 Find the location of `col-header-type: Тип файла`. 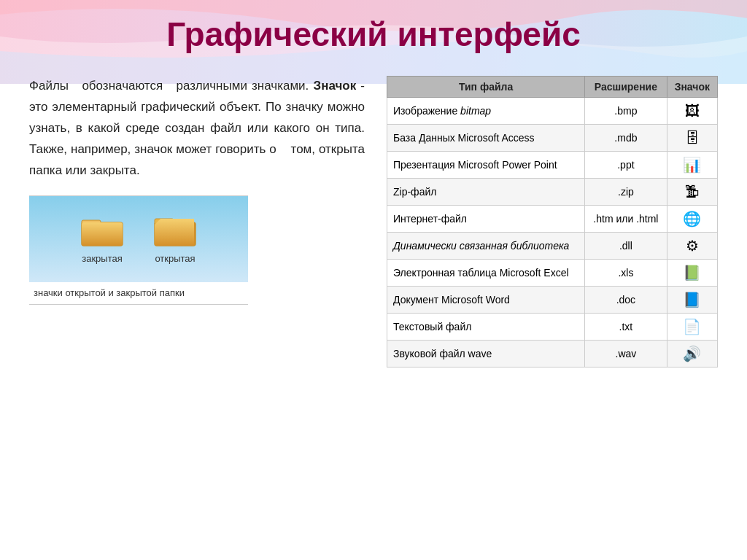

col-header-type: Тип файла is located at coordinates (486, 88).